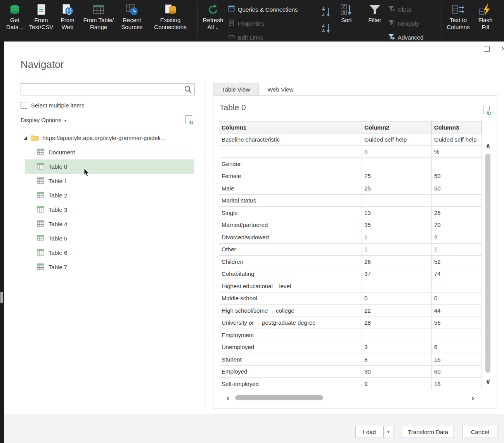 The height and width of the screenshot is (443, 504). Describe the element at coordinates (351, 311) in the screenshot. I see `table-row: High school/some college 22 44` at that location.